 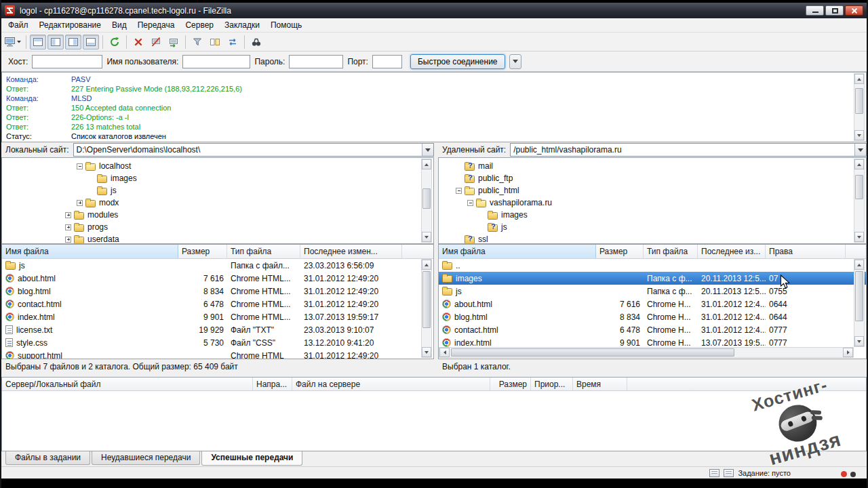 What do you see at coordinates (199, 25) in the screenshot?
I see `menu-item-4: Сервер` at bounding box center [199, 25].